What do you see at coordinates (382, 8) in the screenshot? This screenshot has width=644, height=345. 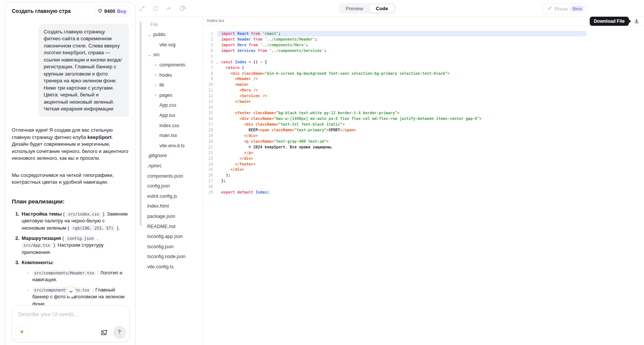 I see `tab-code: Code` at bounding box center [382, 8].